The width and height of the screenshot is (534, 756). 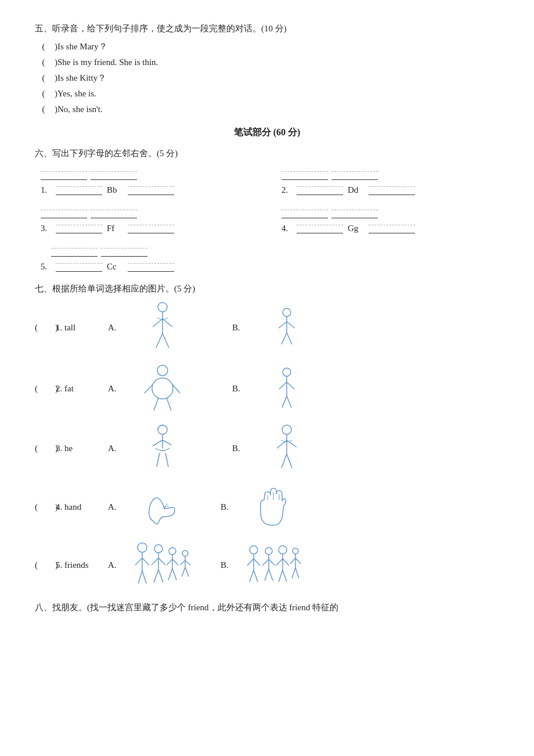 What do you see at coordinates (44, 46) in the screenshot?
I see `paren-1: (` at bounding box center [44, 46].